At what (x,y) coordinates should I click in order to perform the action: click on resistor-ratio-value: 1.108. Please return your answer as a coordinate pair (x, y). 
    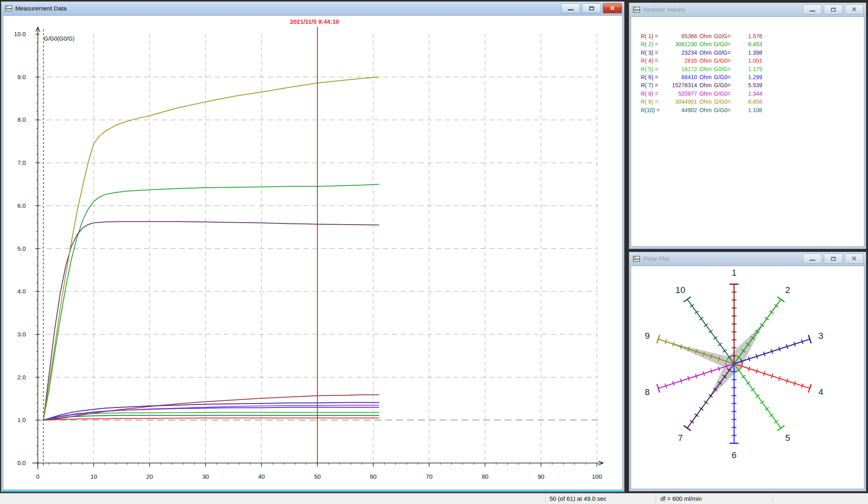
    Looking at the image, I should click on (749, 110).